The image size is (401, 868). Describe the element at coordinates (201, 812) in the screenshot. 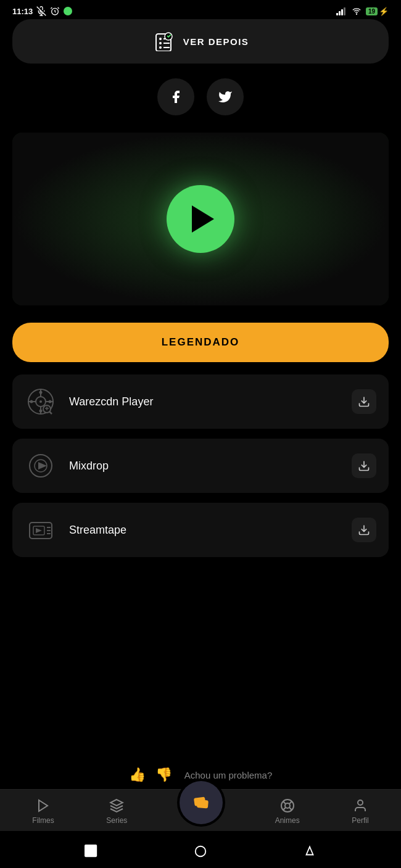

I see `nav-center` at that location.